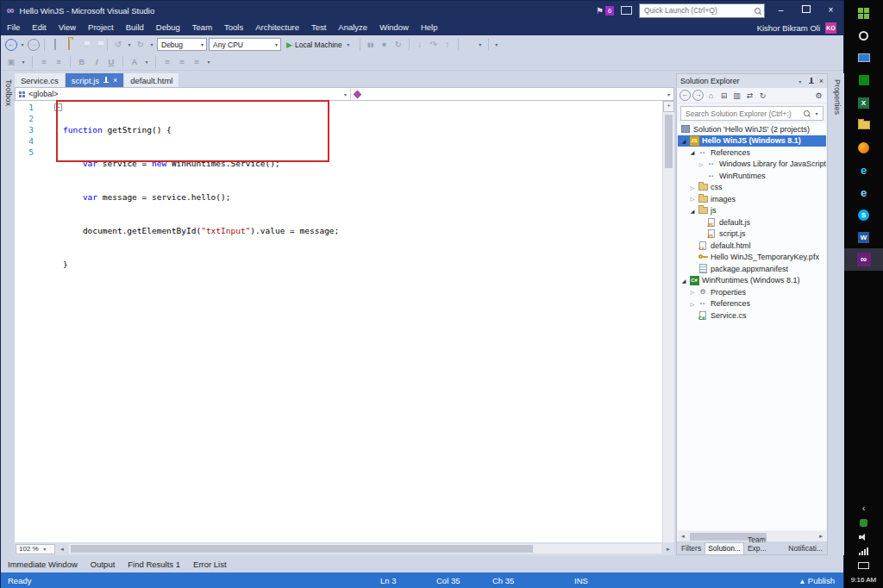 The width and height of the screenshot is (883, 588). What do you see at coordinates (118, 45) in the screenshot?
I see `undo-icon: ↺` at bounding box center [118, 45].